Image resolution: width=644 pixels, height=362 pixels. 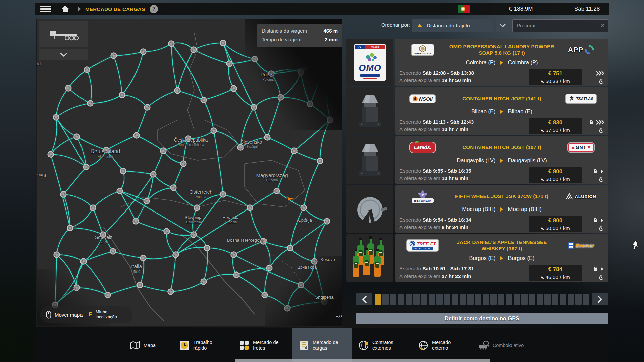 What do you see at coordinates (503, 25) in the screenshot?
I see `sort-dropdown-button` at bounding box center [503, 25].